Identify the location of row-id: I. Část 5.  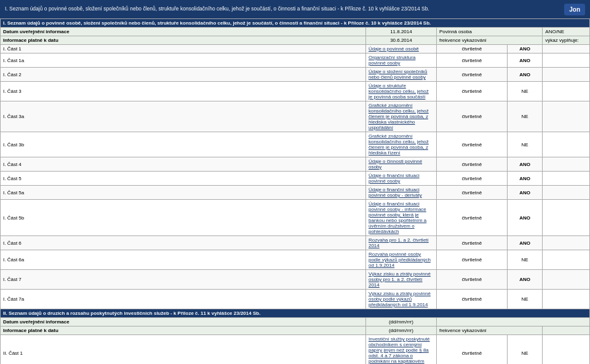
(183, 178).